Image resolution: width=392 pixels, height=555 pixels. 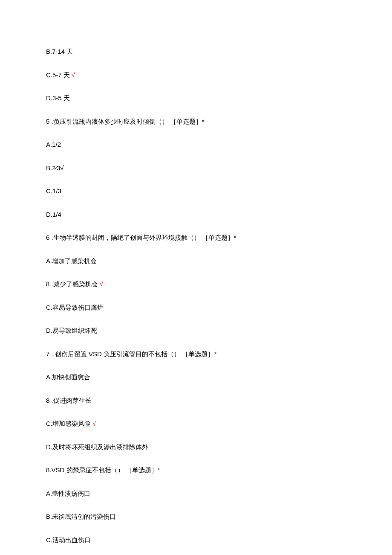 I want to click on line-text: C.1/3, so click(x=54, y=191).